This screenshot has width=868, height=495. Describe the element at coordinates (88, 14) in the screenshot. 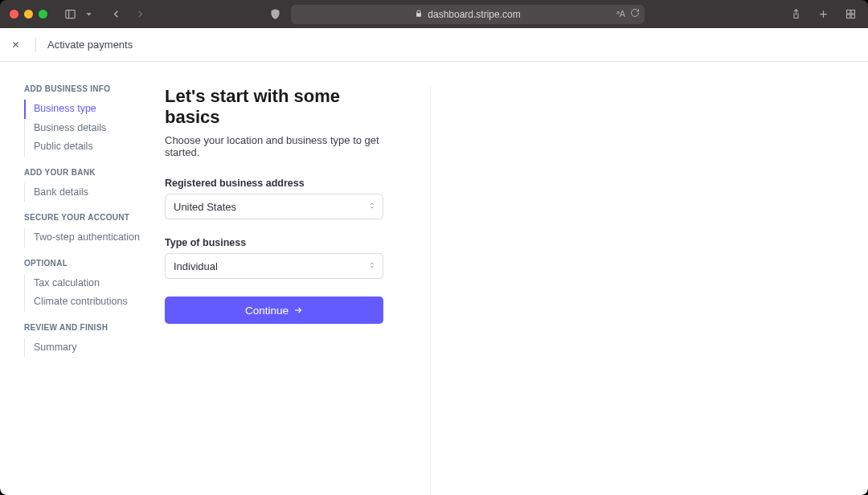

I see `tab-dropdown-icon` at that location.